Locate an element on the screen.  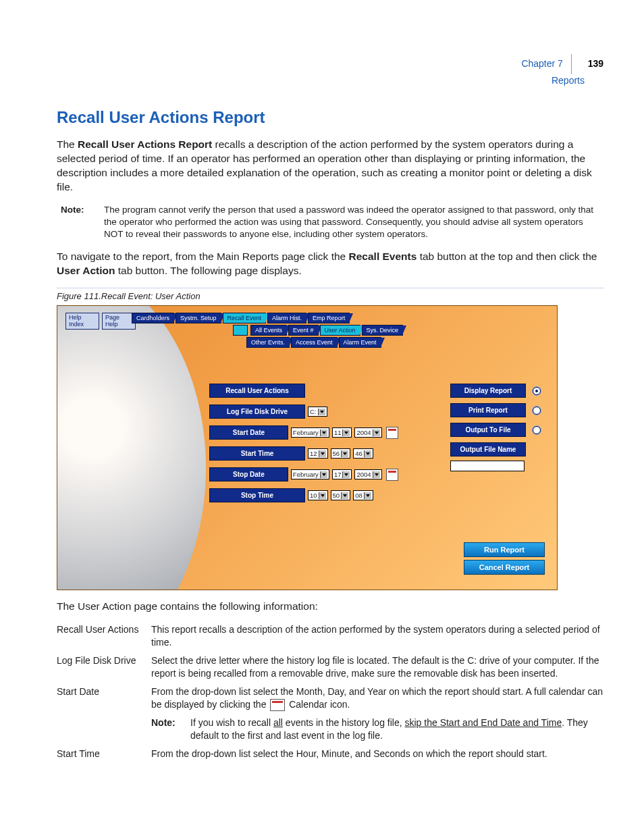
def-desc-logdrive: Select the drive letter where the histor… is located at coordinates (377, 667).